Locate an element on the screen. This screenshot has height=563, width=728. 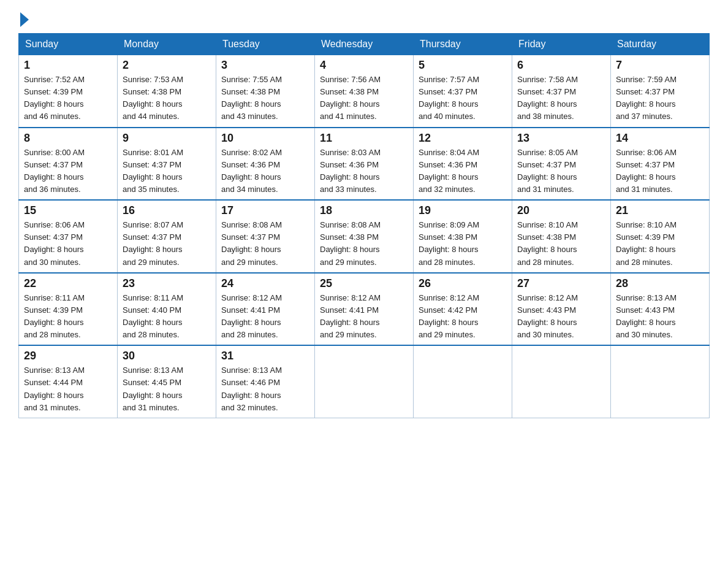
day-number: 2 is located at coordinates (167, 65).